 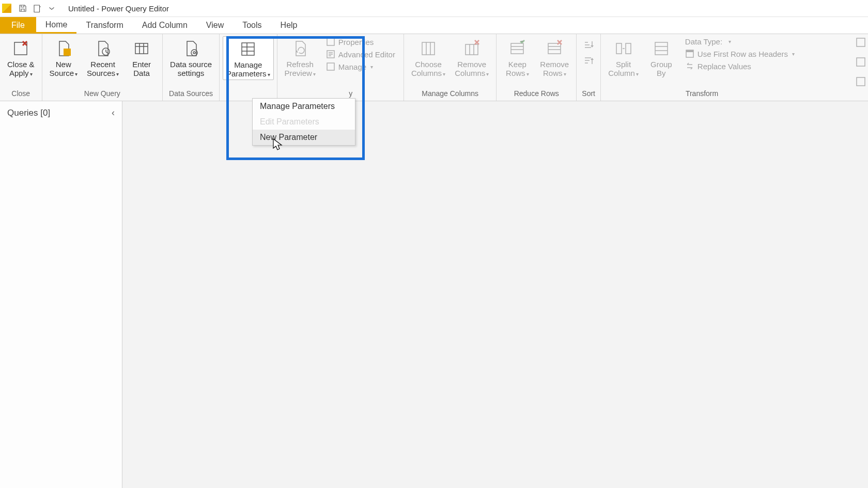 What do you see at coordinates (861, 42) in the screenshot?
I see `merge-queries-icon` at bounding box center [861, 42].